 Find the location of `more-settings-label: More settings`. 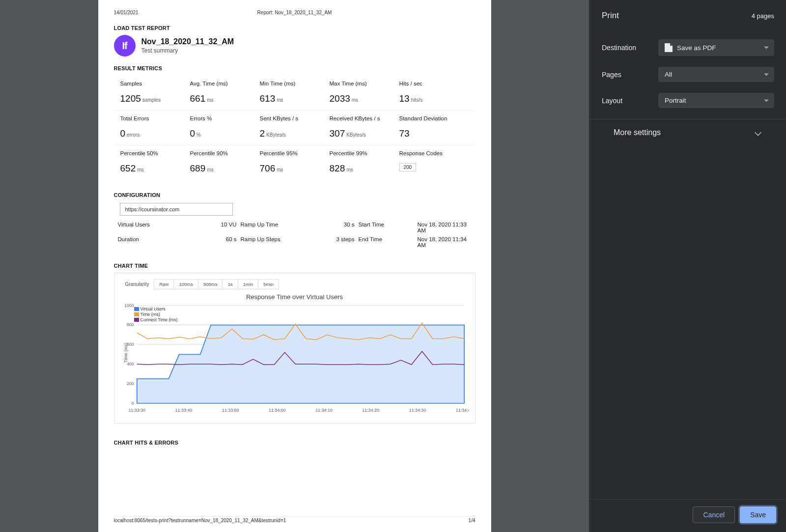

more-settings-label: More settings is located at coordinates (637, 133).